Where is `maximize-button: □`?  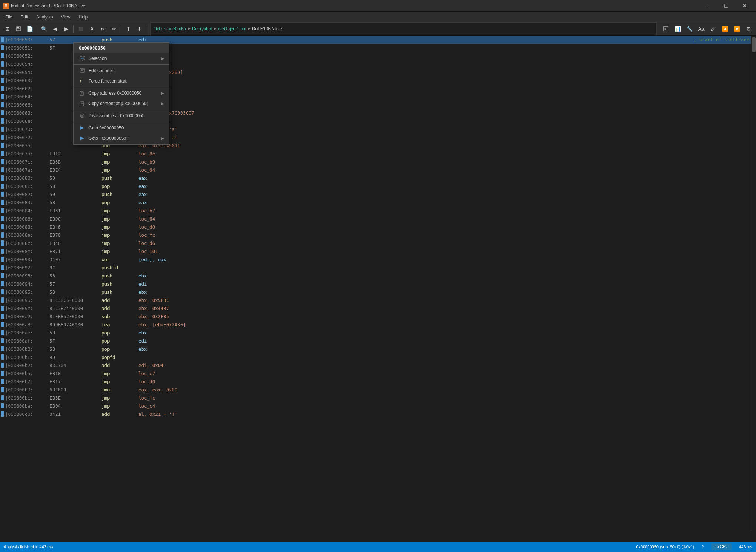
maximize-button: □ is located at coordinates (726, 6).